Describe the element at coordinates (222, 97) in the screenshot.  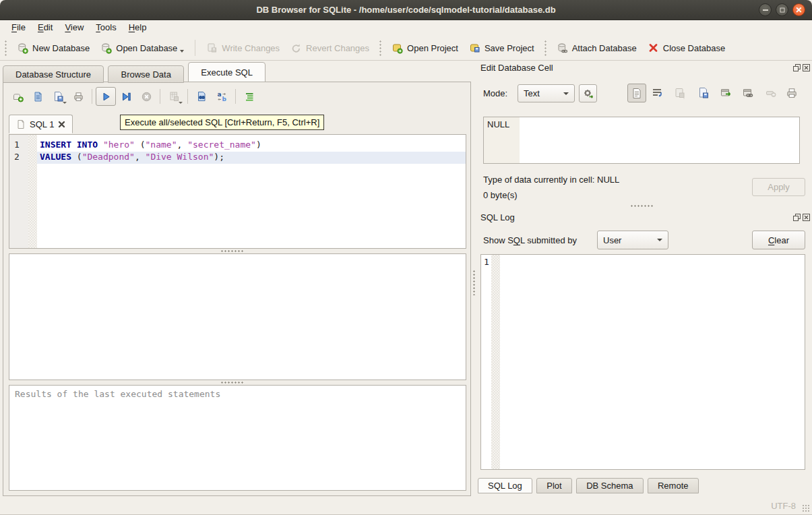
I see `find-replace-icon: ab` at that location.